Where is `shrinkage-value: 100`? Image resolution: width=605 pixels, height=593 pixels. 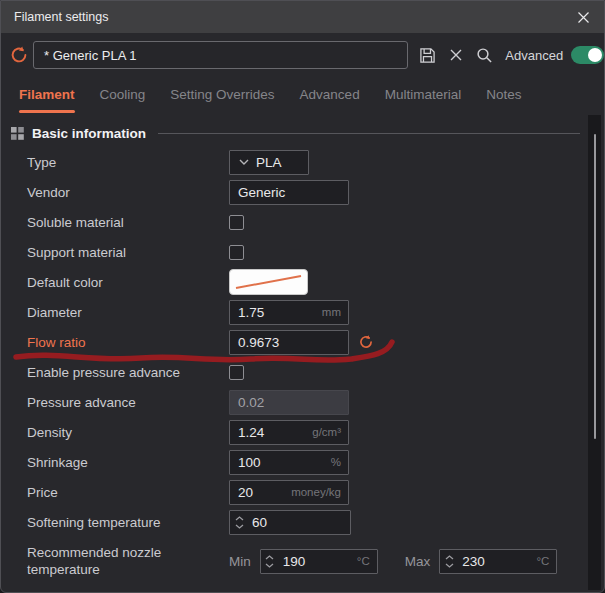 shrinkage-value: 100 is located at coordinates (280, 462).